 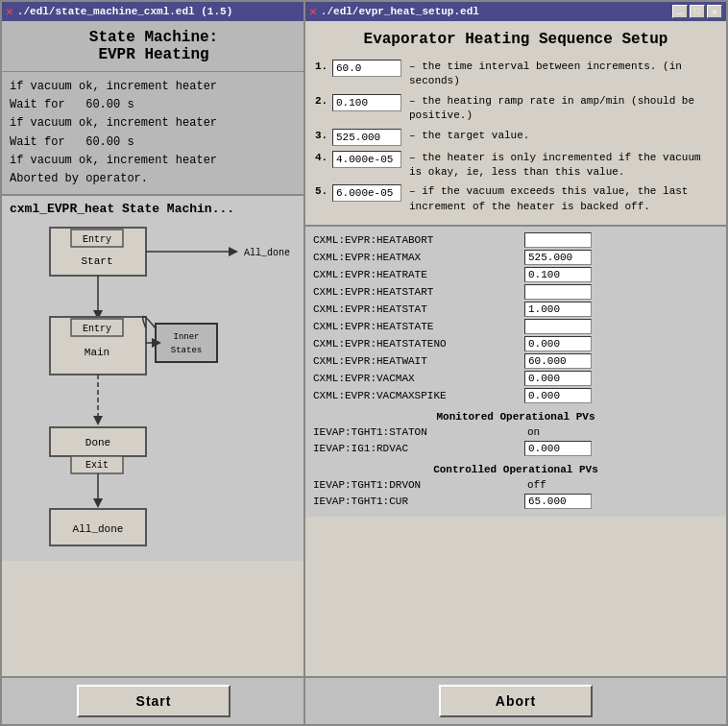 I want to click on main-text: Main, so click(x=97, y=352).